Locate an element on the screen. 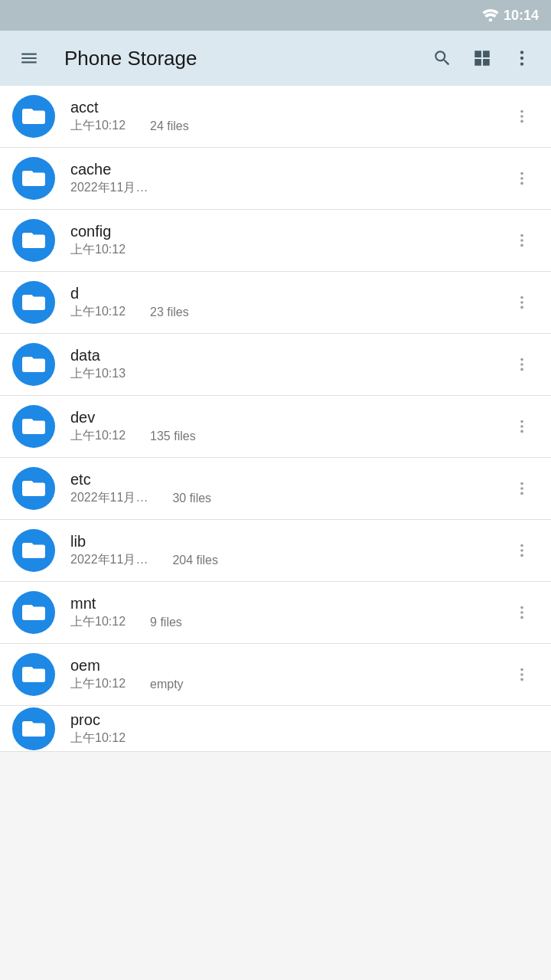 The width and height of the screenshot is (551, 980). file-meta: 上午10:12 135 files is located at coordinates (288, 436).